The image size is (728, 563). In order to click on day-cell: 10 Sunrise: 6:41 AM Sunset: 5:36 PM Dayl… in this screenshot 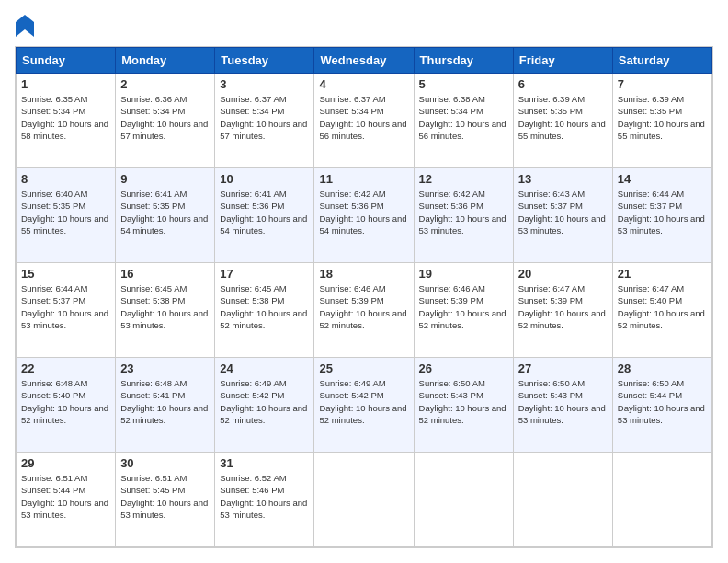, I will do `click(265, 215)`.